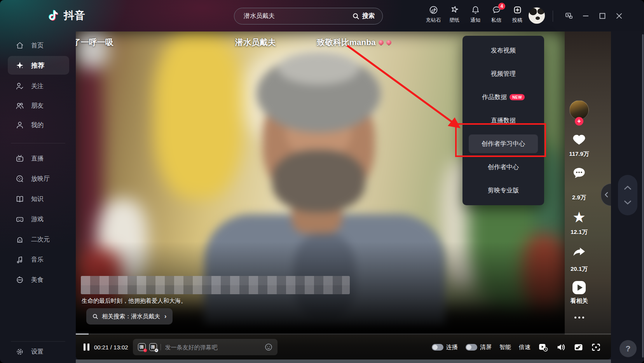  I want to click on danmaku-input-box: 弹✓ 弹●, so click(205, 347).